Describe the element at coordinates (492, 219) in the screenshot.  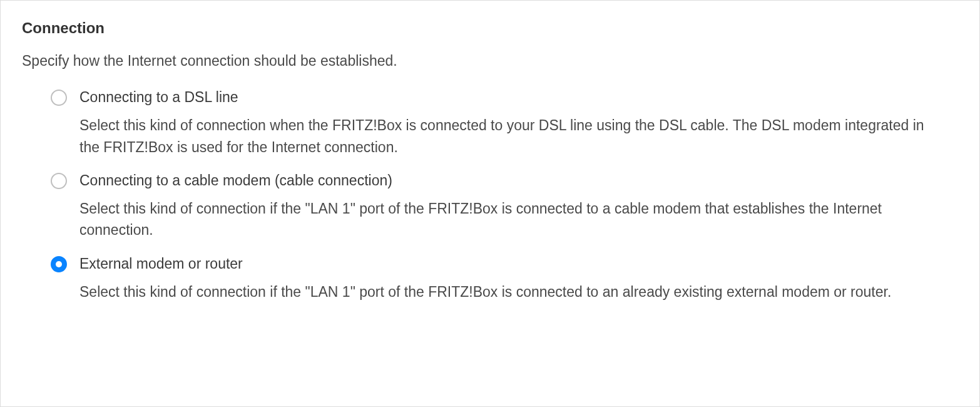
I see `option-desc-cable: Select this kind of connection if the "L…` at that location.